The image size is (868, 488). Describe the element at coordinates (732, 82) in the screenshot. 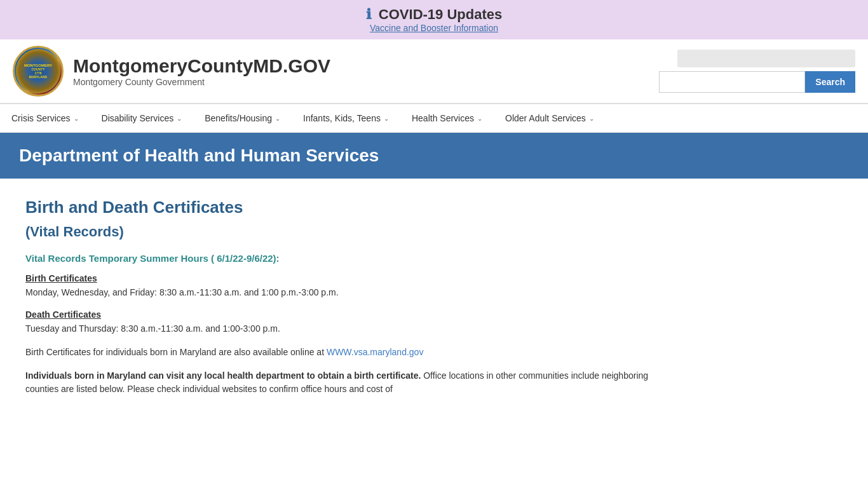

I see `search-input` at that location.